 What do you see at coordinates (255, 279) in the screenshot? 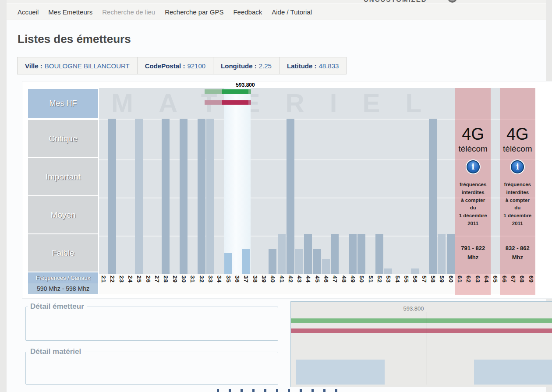
I see `channel-label-38: 38` at bounding box center [255, 279].